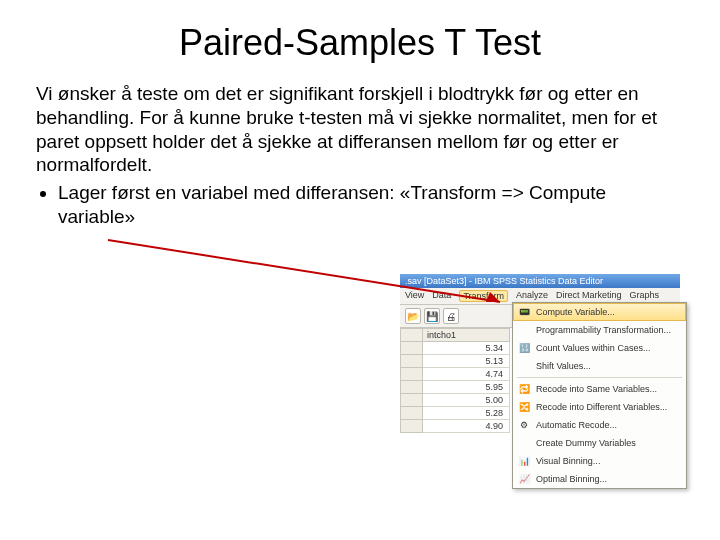 The height and width of the screenshot is (540, 720). I want to click on menu-direct-marketing: Direct Marketing, so click(589, 296).